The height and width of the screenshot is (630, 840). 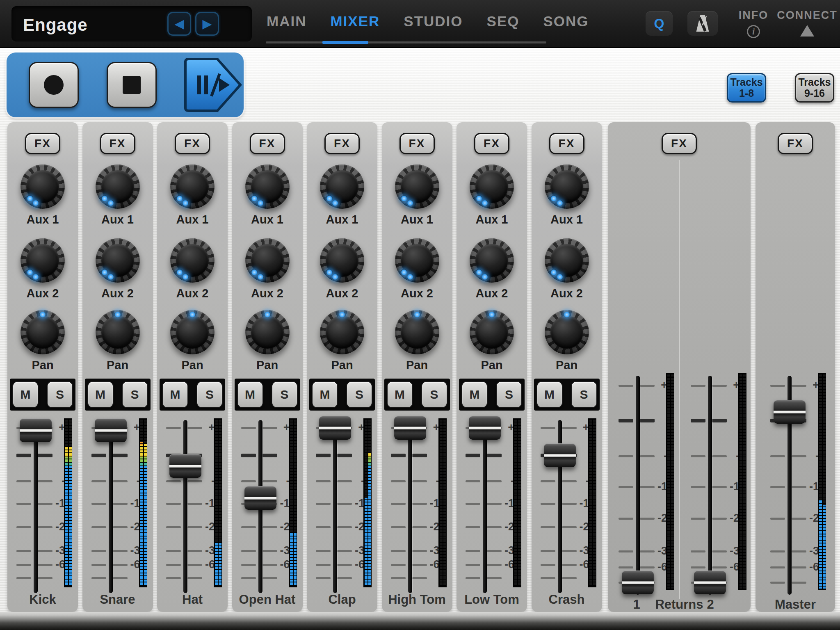 I want to click on tracks-1-8-button: Tracks 1-8, so click(x=746, y=88).